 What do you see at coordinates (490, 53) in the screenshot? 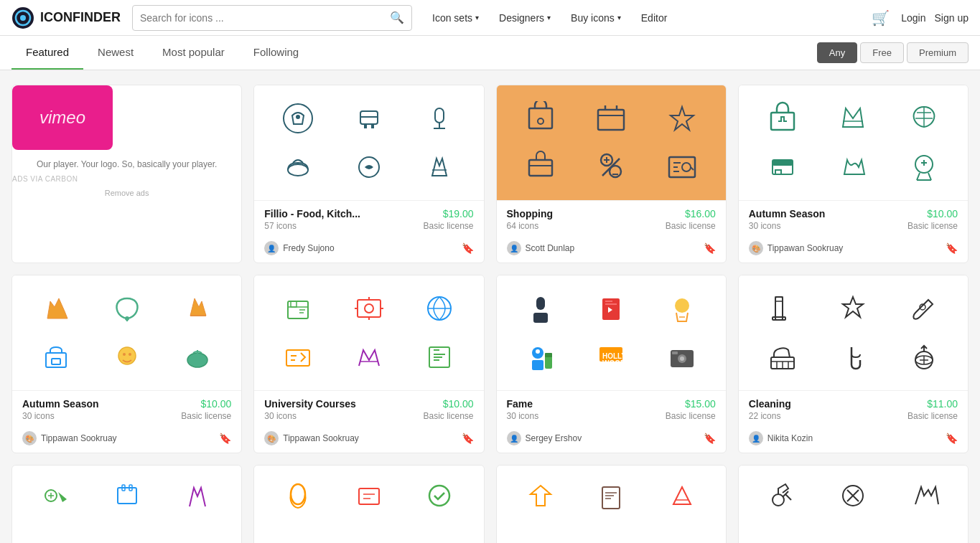
I see `tabs-bar: Featured Newest Most popular Following A…` at bounding box center [490, 53].